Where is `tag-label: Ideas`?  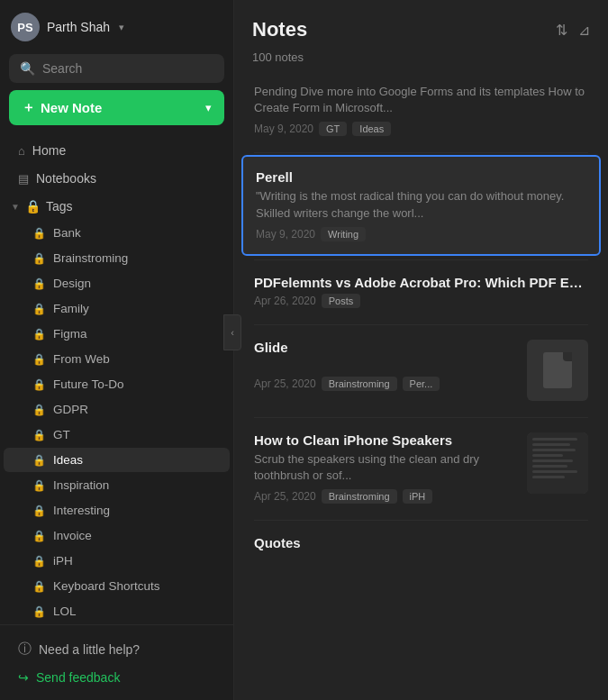
tag-label: Ideas is located at coordinates (68, 459).